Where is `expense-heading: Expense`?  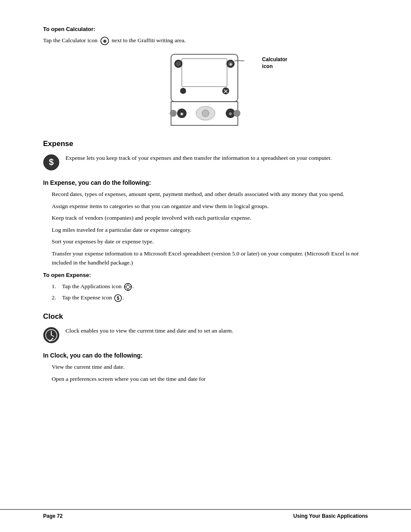 expense-heading: Expense is located at coordinates (206, 144).